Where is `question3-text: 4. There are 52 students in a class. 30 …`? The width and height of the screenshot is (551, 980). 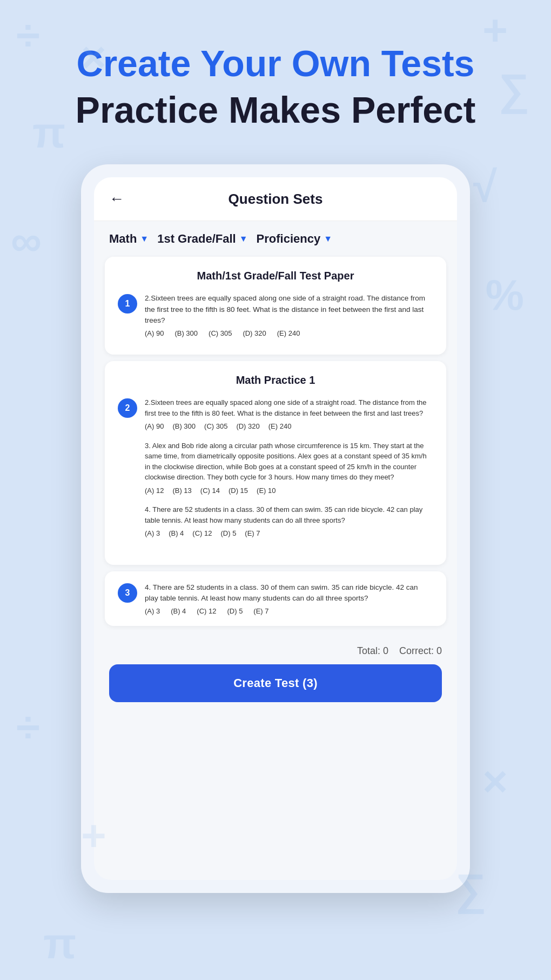 question3-text: 4. There are 52 students in a class. 30 … is located at coordinates (289, 594).